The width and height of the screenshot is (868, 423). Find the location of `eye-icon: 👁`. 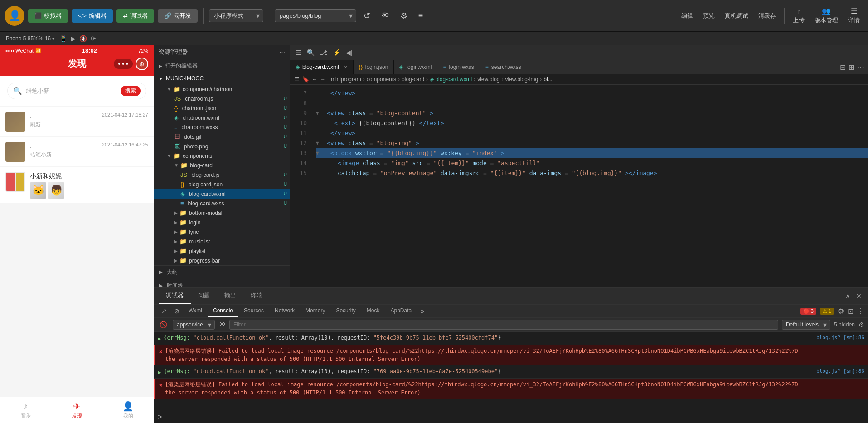

eye-icon: 👁 is located at coordinates (222, 325).